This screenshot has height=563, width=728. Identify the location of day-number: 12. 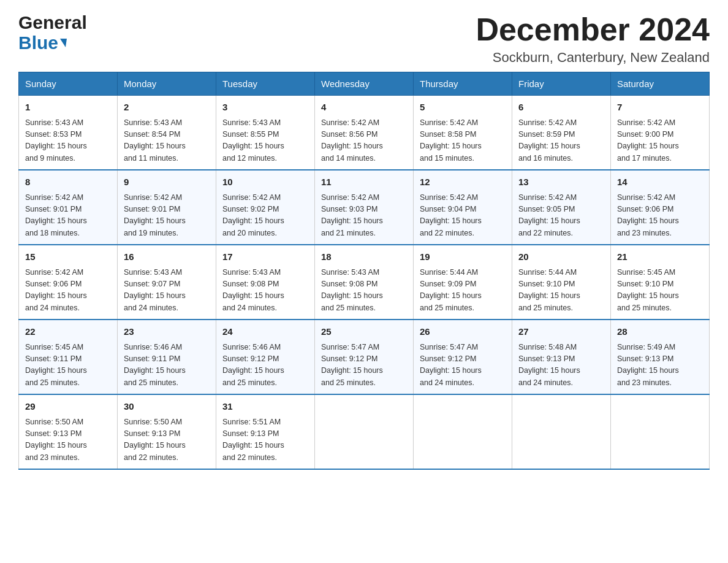
(463, 183).